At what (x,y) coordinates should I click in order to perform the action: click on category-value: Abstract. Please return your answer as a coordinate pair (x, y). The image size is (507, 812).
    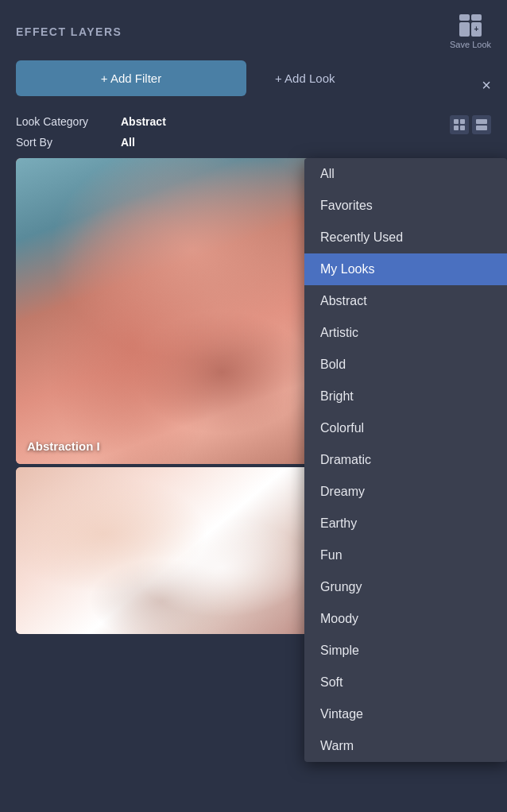
    Looking at the image, I should click on (143, 122).